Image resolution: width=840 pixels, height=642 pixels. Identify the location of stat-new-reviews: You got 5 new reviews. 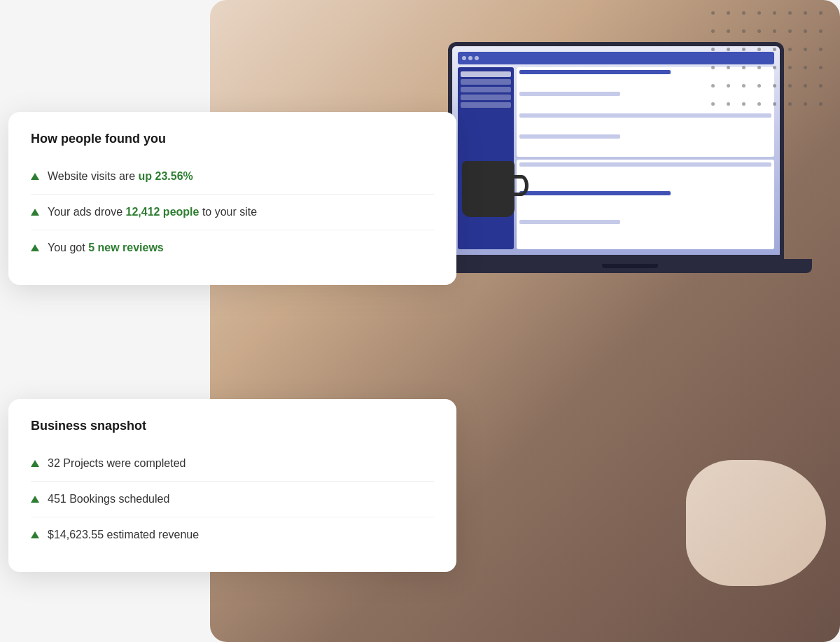
(232, 248).